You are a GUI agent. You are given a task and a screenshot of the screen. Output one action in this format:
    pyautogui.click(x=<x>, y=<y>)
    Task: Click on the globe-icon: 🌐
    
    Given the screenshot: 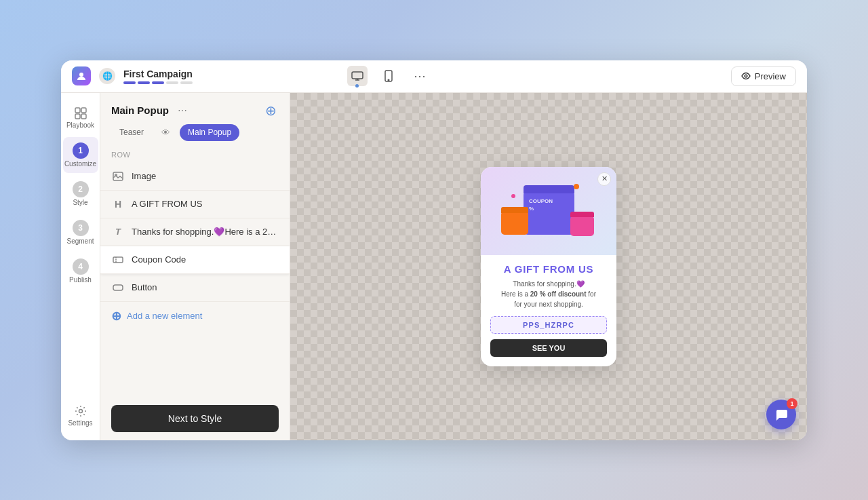 What is the action you would take?
    pyautogui.click(x=107, y=76)
    